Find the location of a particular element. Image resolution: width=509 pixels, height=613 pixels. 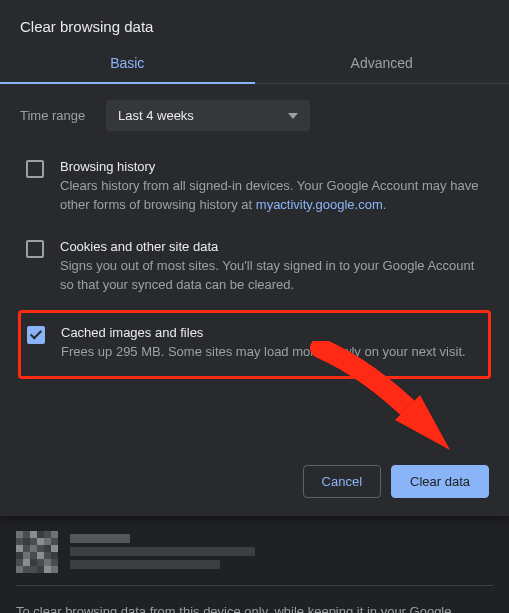

time-range-select: Last 4 weeks is located at coordinates (208, 116).